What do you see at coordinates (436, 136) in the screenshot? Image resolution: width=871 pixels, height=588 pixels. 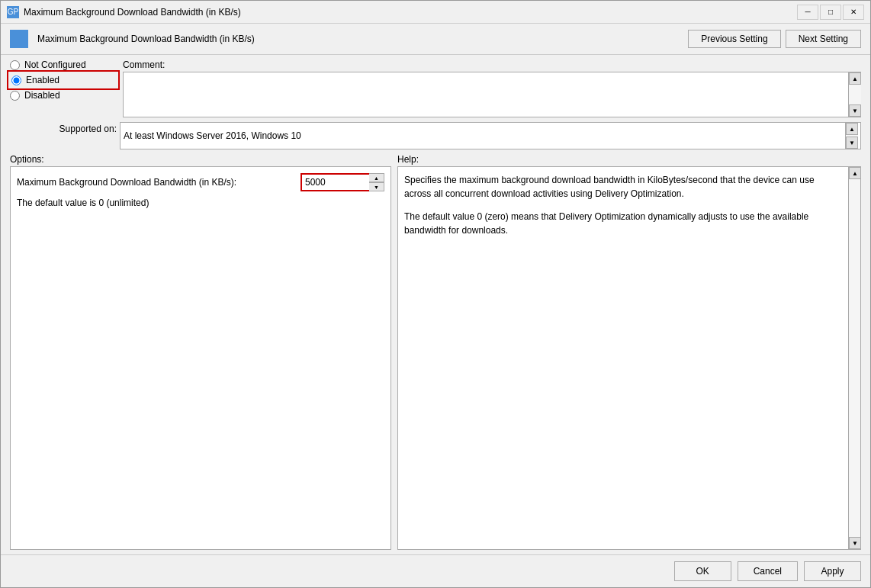 I see `supported-row: Supported on: At least Windows Server 20…` at bounding box center [436, 136].